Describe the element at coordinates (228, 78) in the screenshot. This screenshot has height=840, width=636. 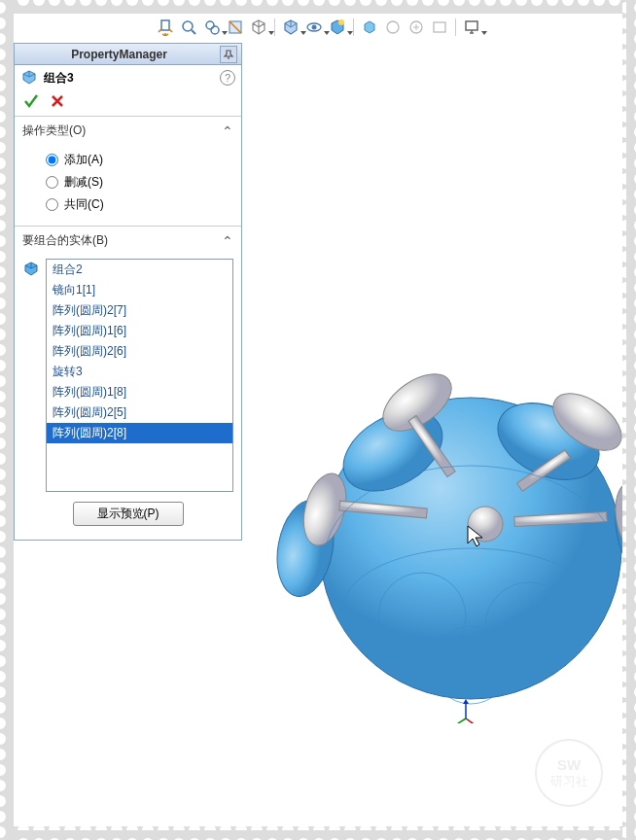
I see `help-icon: ?` at that location.